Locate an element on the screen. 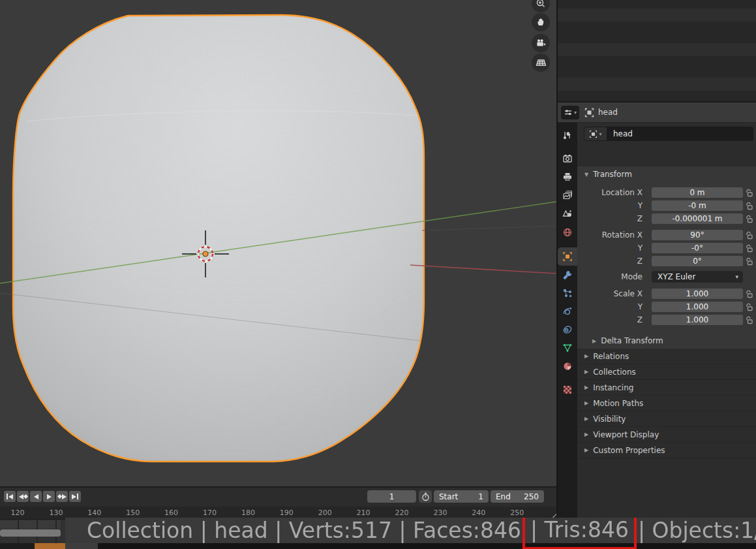 This screenshot has width=756, height=549. rotation-mode-value: XYZ Euler is located at coordinates (676, 277).